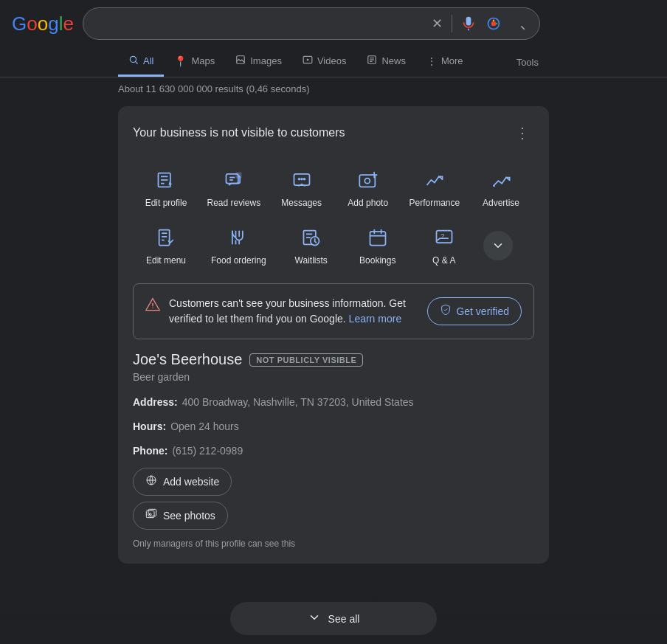  I want to click on warning-left: Customers can't see your business inform…, so click(282, 311).